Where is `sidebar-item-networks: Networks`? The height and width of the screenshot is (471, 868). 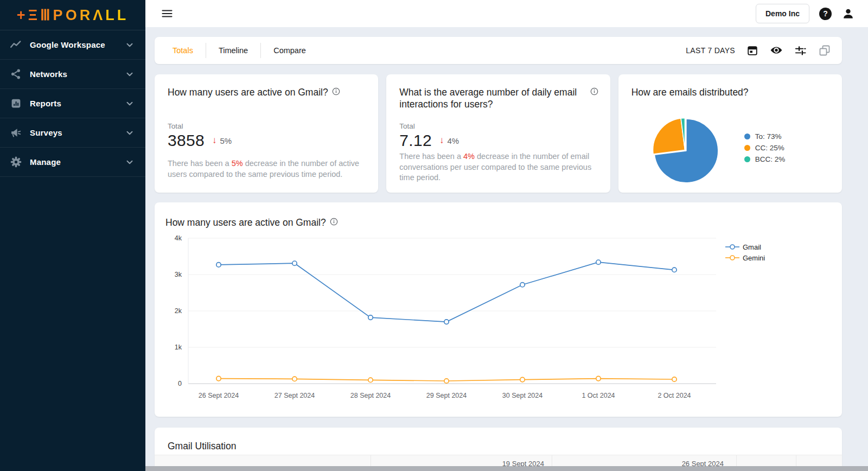
sidebar-item-networks: Networks is located at coordinates (73, 74).